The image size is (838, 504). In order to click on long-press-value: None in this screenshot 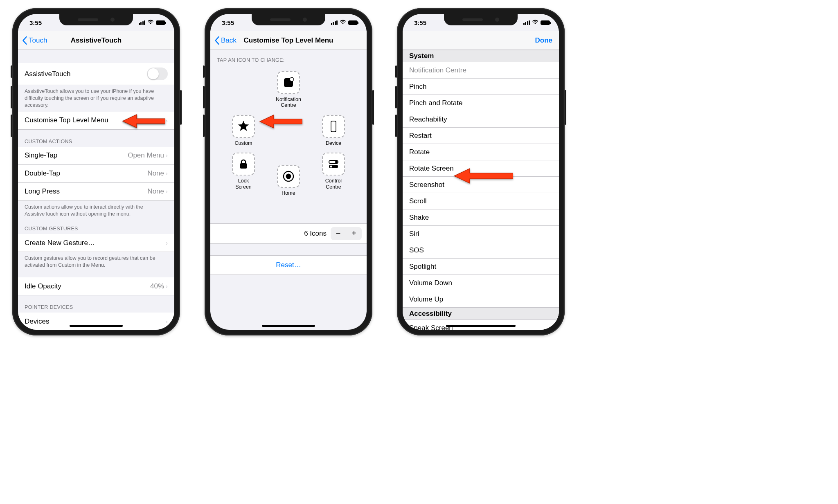, I will do `click(155, 191)`.